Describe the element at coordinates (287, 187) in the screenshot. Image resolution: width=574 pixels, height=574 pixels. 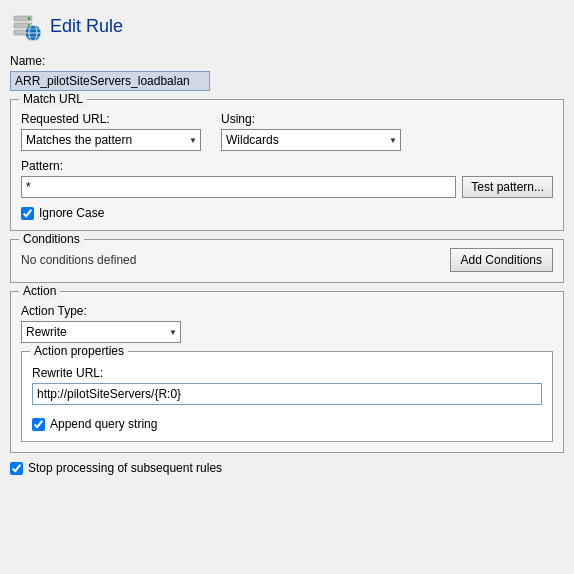
I see `pattern-input-row: Test pattern...` at that location.